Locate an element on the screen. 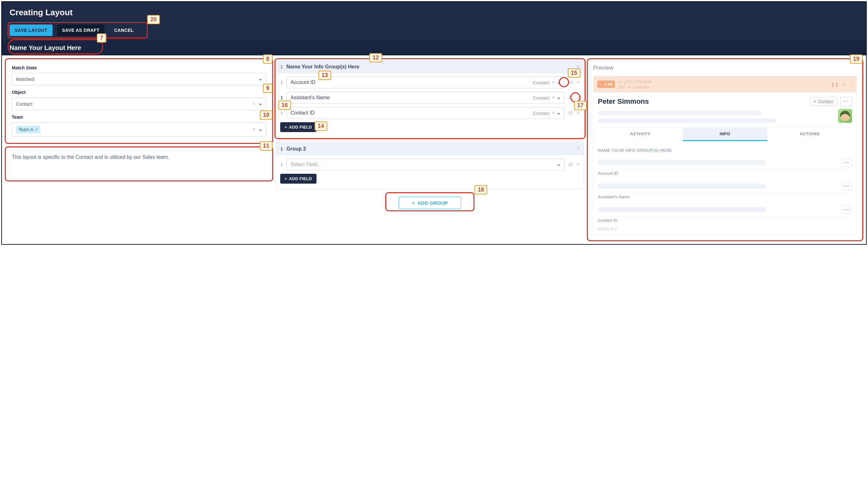 The height and width of the screenshot is (499, 868). info-group-2: ▲▼ Group 2 × ▲▼ Select Field... × is located at coordinates (430, 166).